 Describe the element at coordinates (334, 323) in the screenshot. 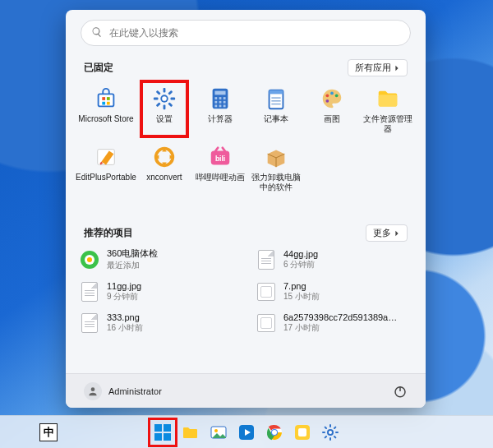

I see `recommended-item: 6a2579398cc72d591389af679703f3...17 小时前` at that location.